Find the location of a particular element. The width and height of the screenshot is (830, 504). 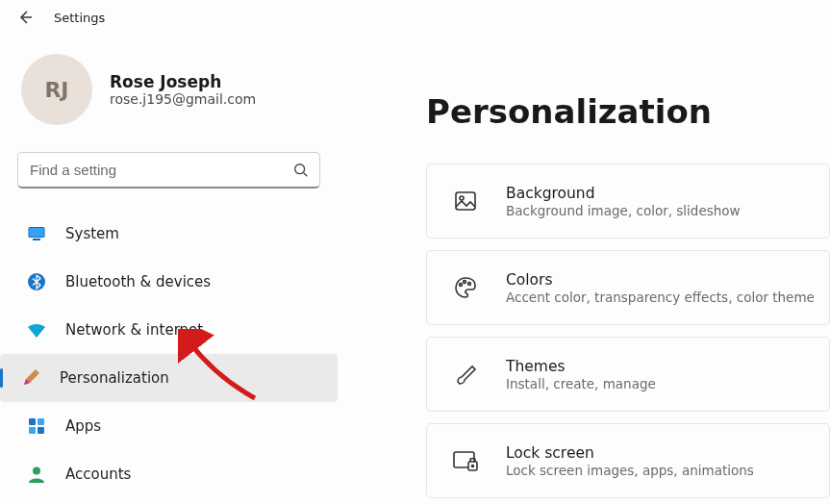

search-input is located at coordinates (162, 169).